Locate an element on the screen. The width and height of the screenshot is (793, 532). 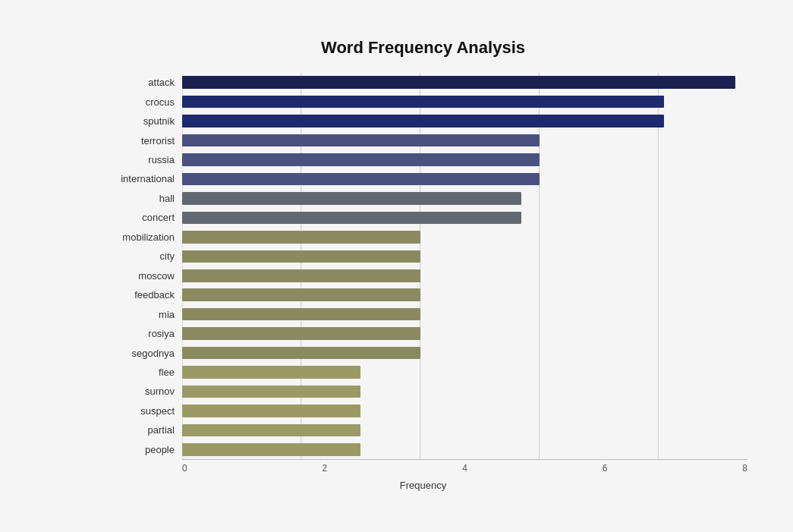
bar-row: segodnya is located at coordinates (464, 352).